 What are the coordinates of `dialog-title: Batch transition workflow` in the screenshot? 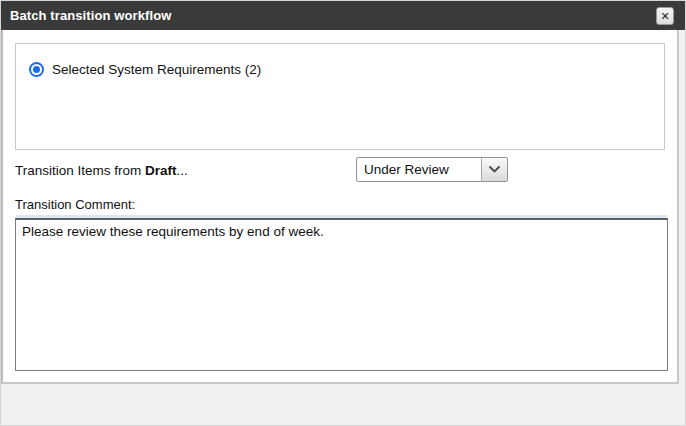 It's located at (90, 16).